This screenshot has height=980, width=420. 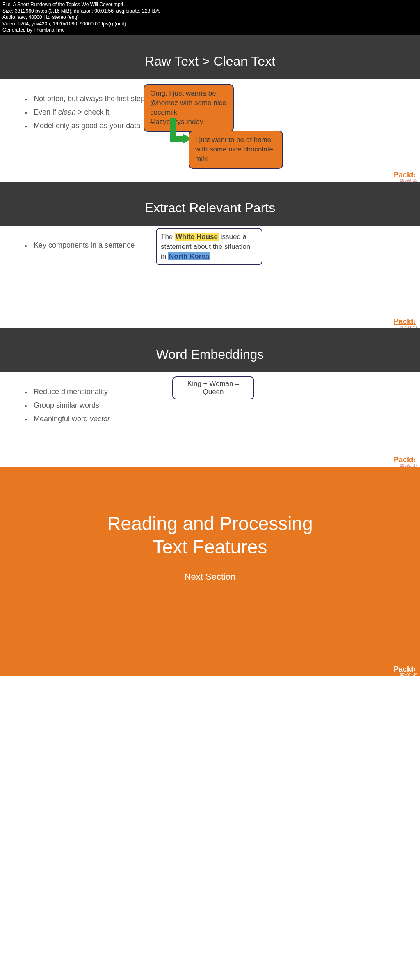 What do you see at coordinates (89, 99) in the screenshot?
I see `bullet-text: Not often, but always the first step` at bounding box center [89, 99].